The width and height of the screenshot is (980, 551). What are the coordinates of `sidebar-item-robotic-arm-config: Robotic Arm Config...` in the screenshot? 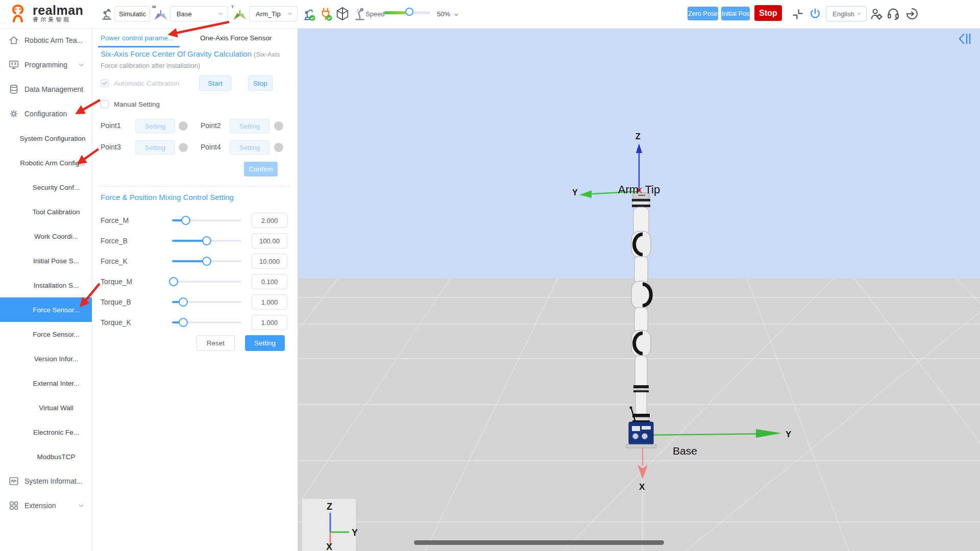 It's located at (46, 163).